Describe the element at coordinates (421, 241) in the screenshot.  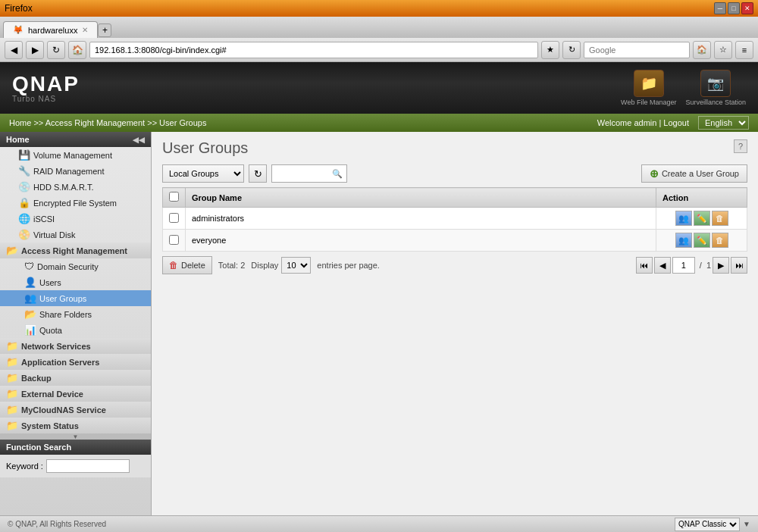
I see `group-name-cell: everyone` at that location.